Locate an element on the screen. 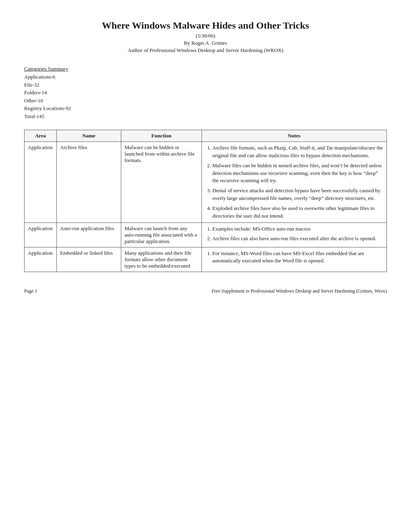 This screenshot has width=411, height=532. note-item: Archive file formats, such as Pkzip, Cab… is located at coordinates (298, 152).